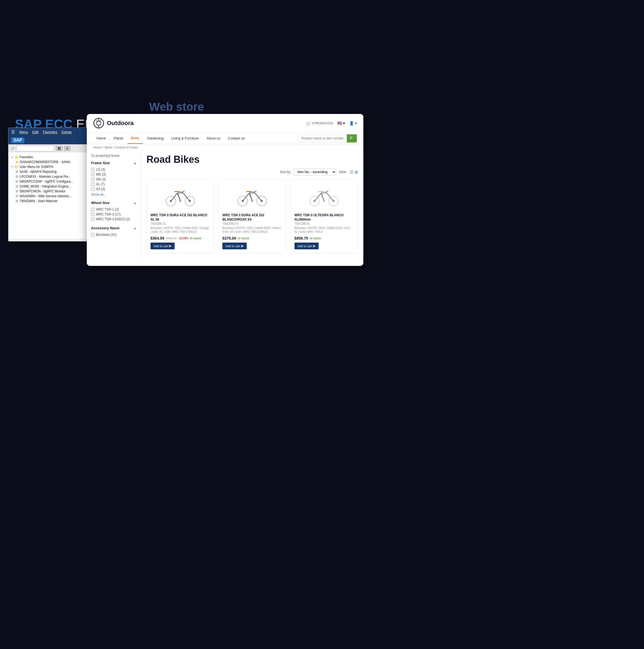 The width and height of the screenshot is (644, 649). I want to click on filter-frame-size: Frame Size ▲ LG (3) MD (3) SM (3), so click(113, 179).